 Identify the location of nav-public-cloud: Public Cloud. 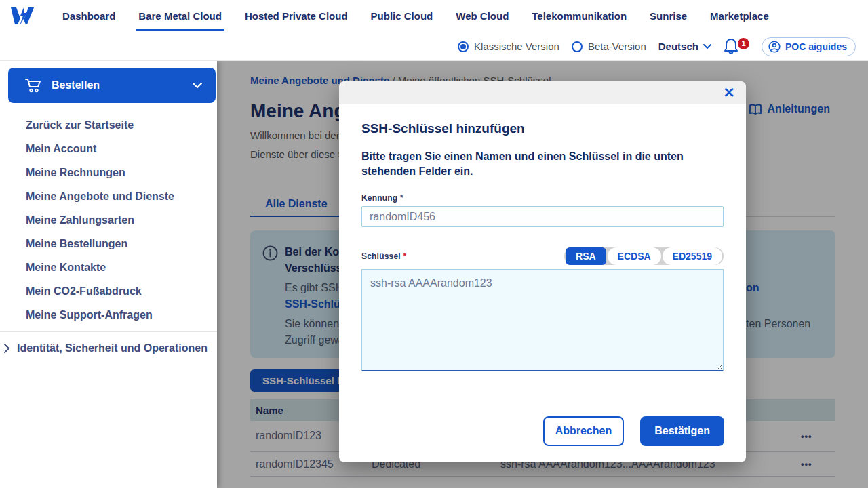
(402, 16).